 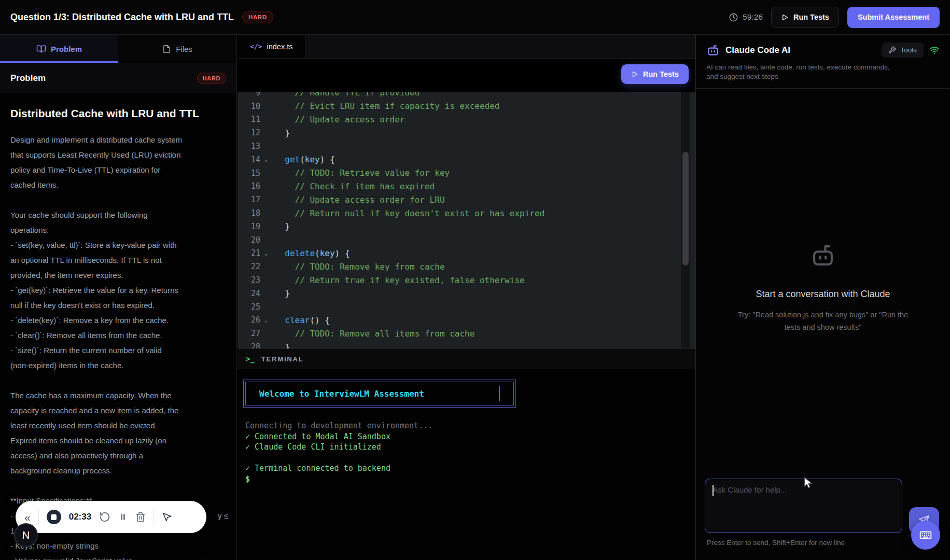 I want to click on timer: 59:26, so click(x=746, y=18).